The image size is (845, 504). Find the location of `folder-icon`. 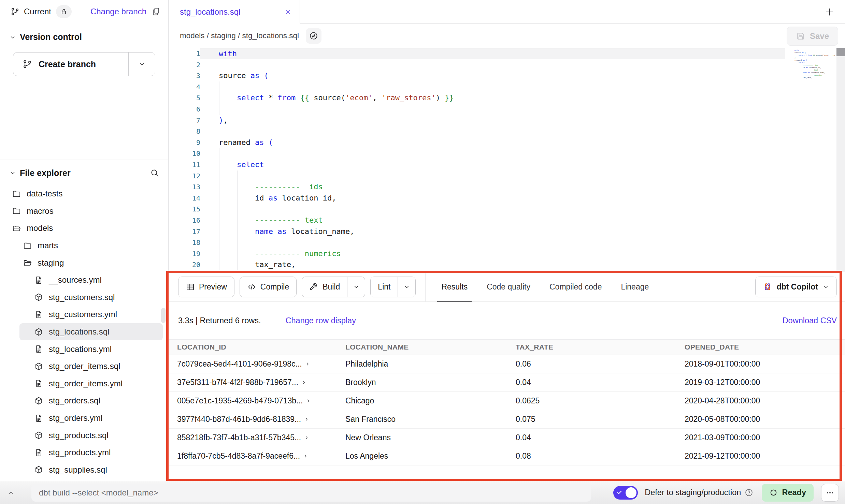

folder-icon is located at coordinates (16, 194).